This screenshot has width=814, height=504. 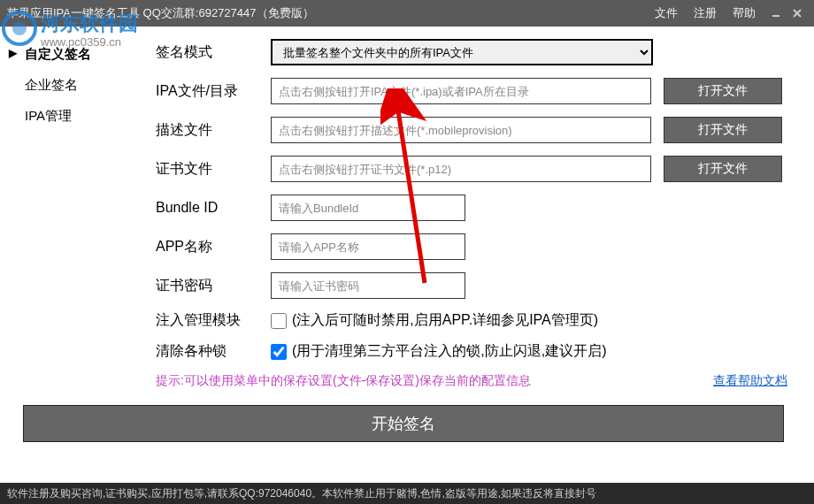 What do you see at coordinates (797, 13) in the screenshot?
I see `close-icon` at bounding box center [797, 13].